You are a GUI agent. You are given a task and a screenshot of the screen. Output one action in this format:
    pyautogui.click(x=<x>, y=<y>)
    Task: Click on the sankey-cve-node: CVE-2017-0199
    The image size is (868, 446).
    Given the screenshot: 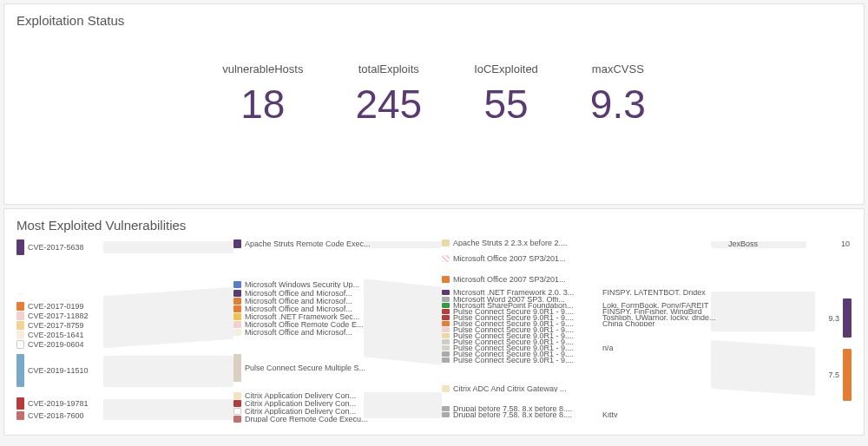 What is the action you would take?
    pyautogui.click(x=116, y=306)
    